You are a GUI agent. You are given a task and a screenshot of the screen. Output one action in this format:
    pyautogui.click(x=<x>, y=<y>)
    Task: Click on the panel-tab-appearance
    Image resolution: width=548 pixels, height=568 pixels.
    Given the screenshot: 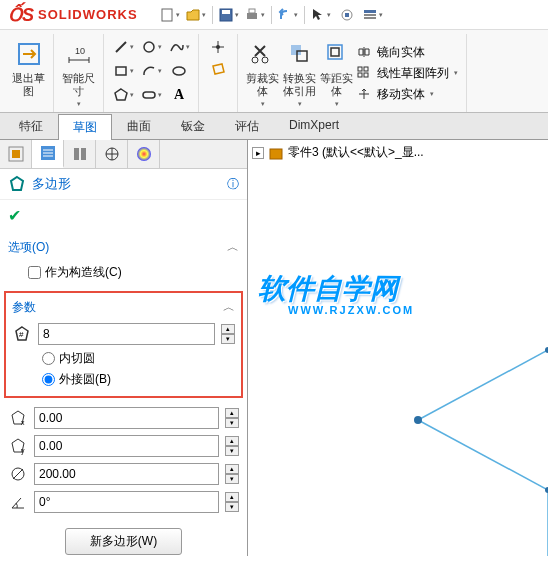 What is the action you would take?
    pyautogui.click(x=144, y=154)
    